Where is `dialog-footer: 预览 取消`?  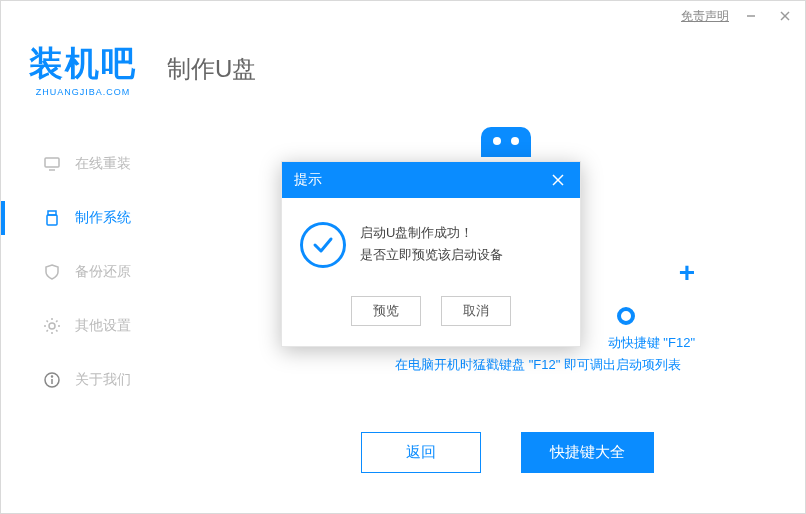
dialog-footer: 预览 取消 is located at coordinates (431, 316).